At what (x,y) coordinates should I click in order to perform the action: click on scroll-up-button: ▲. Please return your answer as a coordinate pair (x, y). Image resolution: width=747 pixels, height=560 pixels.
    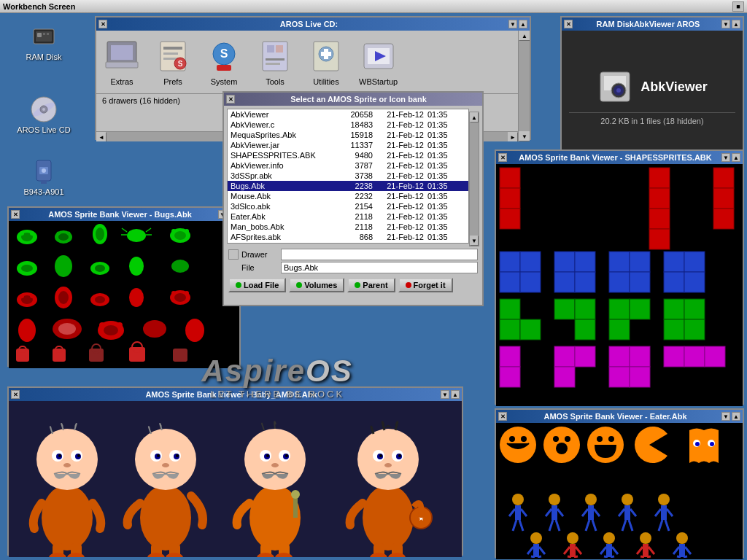
    Looking at the image, I should click on (524, 36).